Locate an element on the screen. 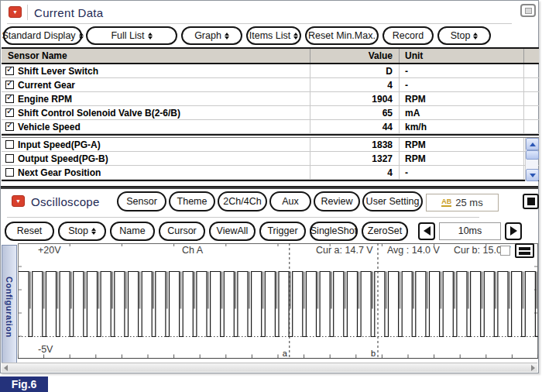 The height and width of the screenshot is (392, 542). sample-rate-value: 25 ms is located at coordinates (469, 203).